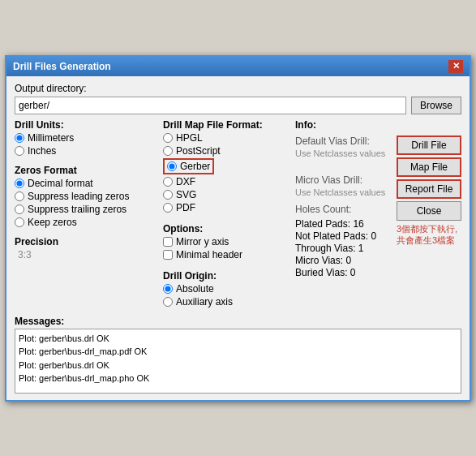 This screenshot has width=476, height=456. What do you see at coordinates (344, 192) in the screenshot?
I see `micro-vias-value-row: Use Netclasses values` at bounding box center [344, 192].